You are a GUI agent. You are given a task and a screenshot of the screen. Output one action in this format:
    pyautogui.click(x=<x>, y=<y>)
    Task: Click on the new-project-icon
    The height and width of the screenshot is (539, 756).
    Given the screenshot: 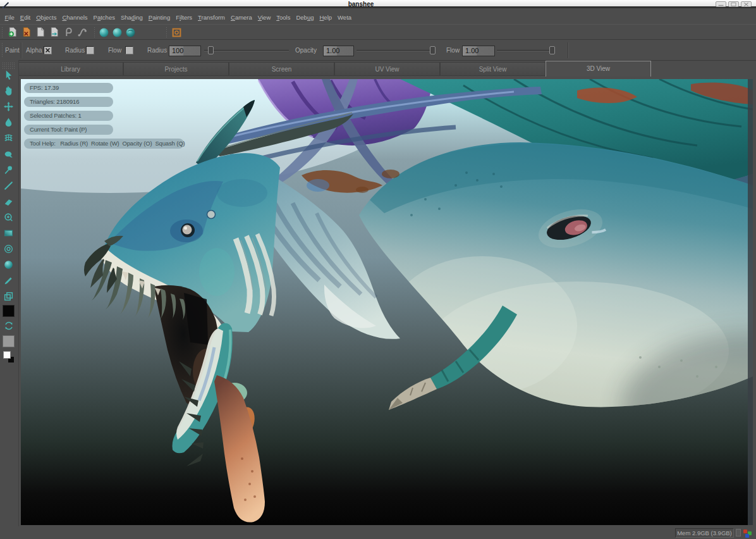 What is the action you would take?
    pyautogui.click(x=13, y=32)
    